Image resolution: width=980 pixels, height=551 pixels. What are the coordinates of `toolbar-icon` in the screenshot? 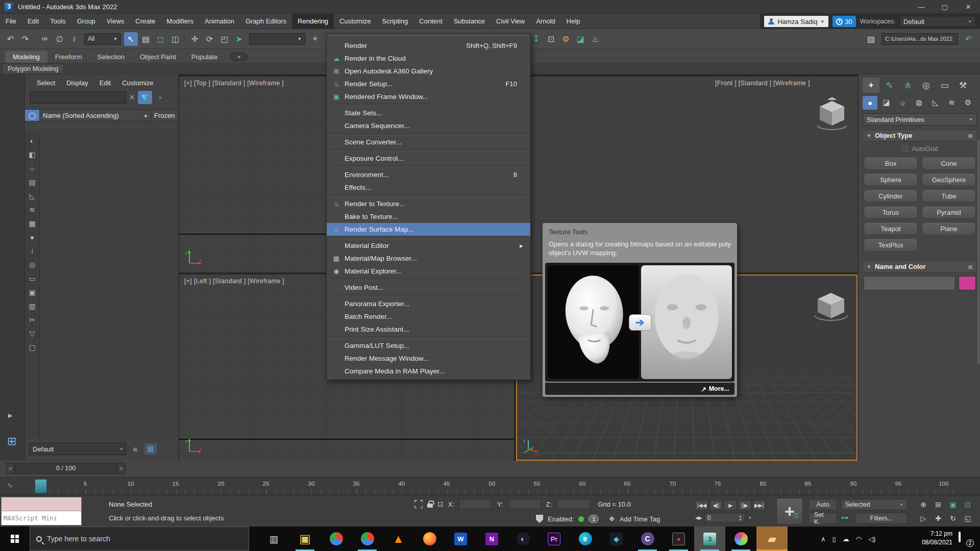 It's located at (35, 39).